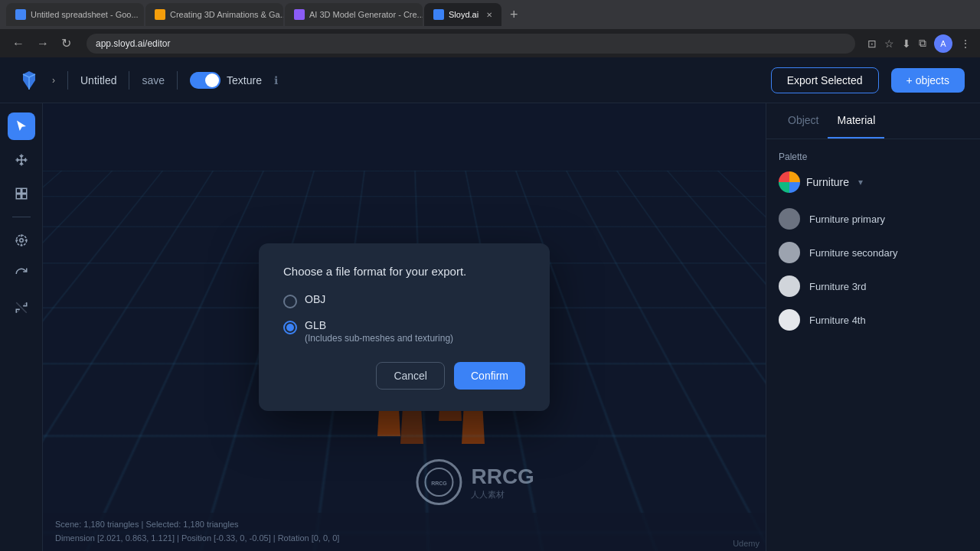 Image resolution: width=980 pixels, height=551 pixels. Describe the element at coordinates (153, 80) in the screenshot. I see `save-button: save` at that location.